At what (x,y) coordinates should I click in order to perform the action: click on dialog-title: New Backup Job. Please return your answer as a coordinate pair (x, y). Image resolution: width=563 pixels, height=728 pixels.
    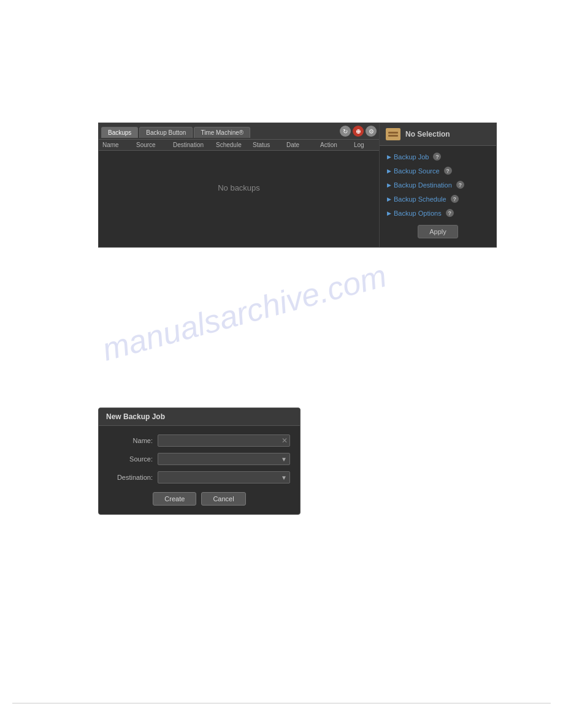
    Looking at the image, I should click on (199, 417).